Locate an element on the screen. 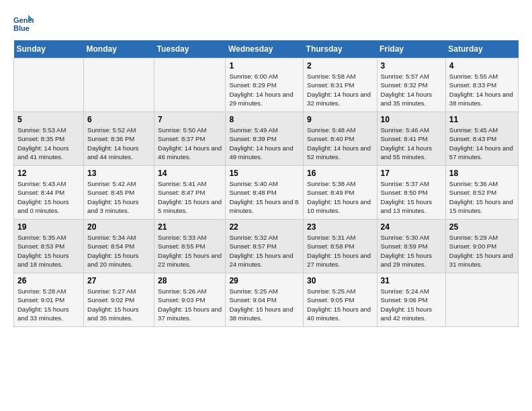 The width and height of the screenshot is (532, 411). day-number: 10 is located at coordinates (411, 120).